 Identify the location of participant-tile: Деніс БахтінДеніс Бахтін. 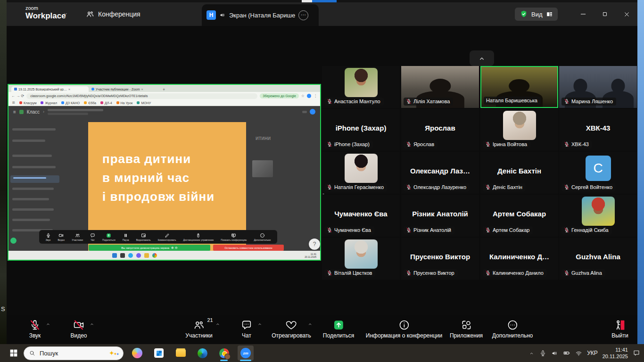
(520, 173).